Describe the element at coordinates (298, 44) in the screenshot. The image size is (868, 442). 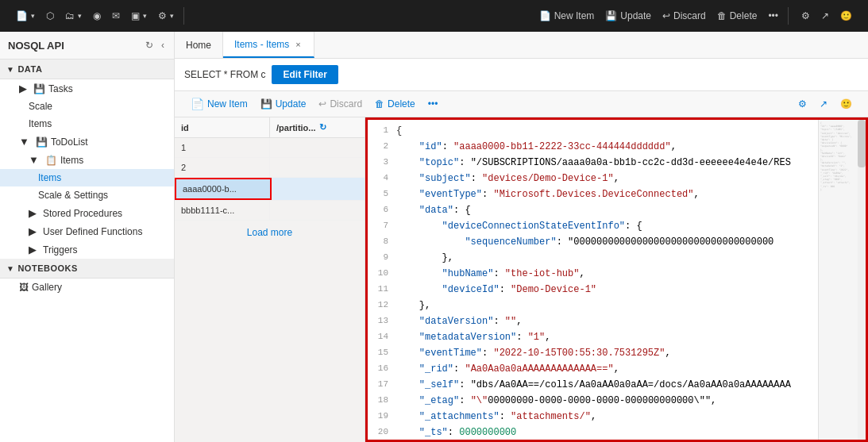
I see `tab-items-close: ×` at that location.